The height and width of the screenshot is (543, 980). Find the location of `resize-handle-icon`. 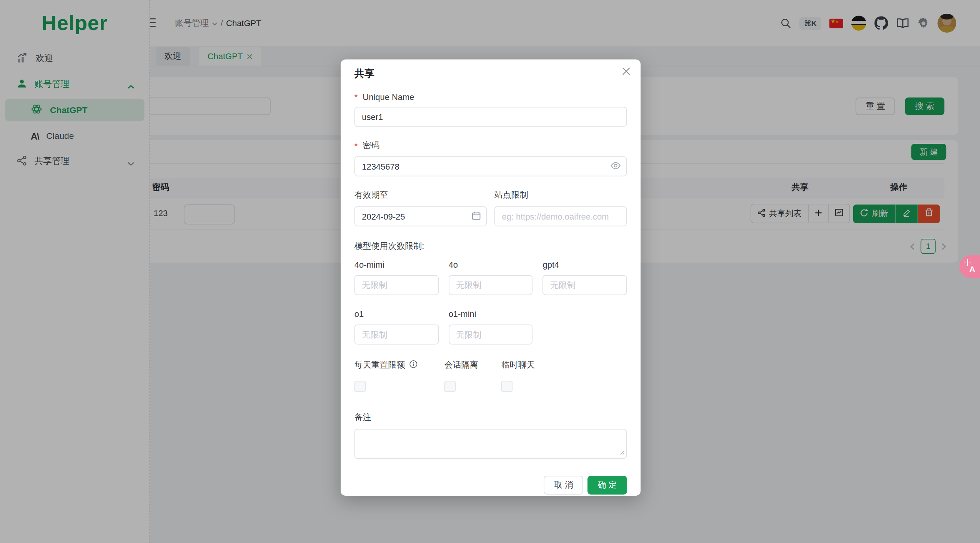

resize-handle-icon is located at coordinates (623, 452).